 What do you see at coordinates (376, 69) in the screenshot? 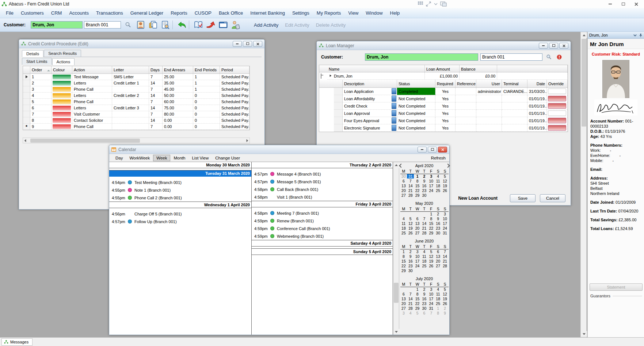
I see `lm-header-name: Name` at bounding box center [376, 69].